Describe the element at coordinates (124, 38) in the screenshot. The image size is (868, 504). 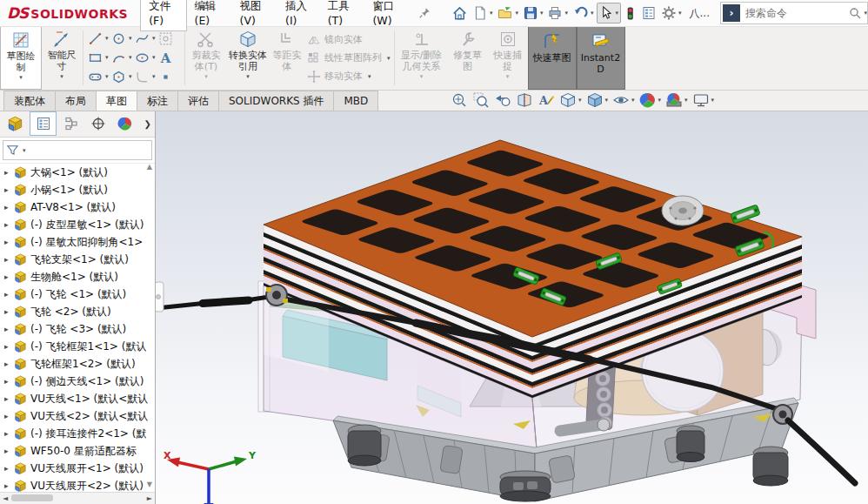
I see `circle-tool: ▾` at that location.